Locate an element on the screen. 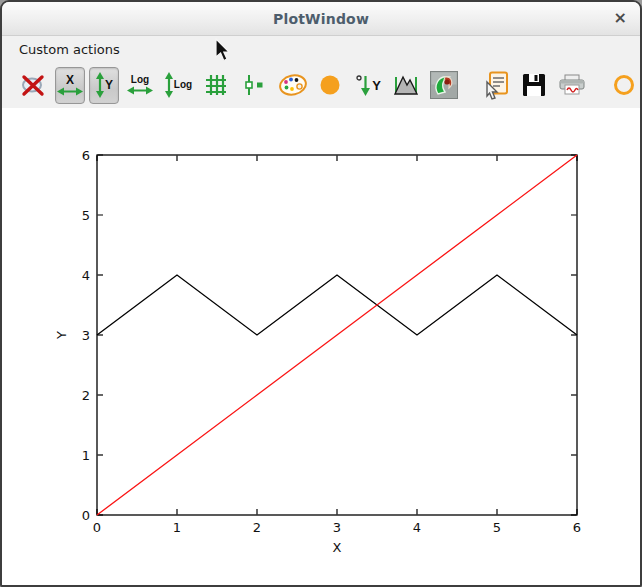 This screenshot has height=587, width=642. svg-text: X is located at coordinates (338, 548).